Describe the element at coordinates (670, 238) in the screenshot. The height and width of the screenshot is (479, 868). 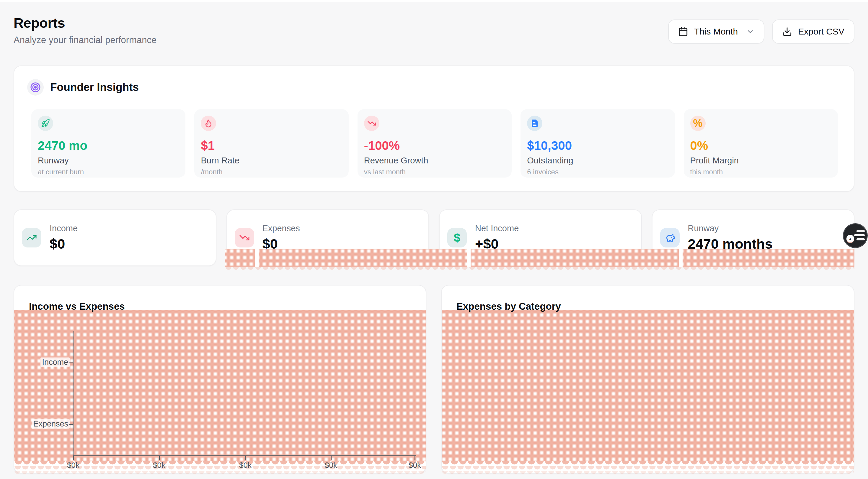
I see `piggy-bank-icon-wrap` at that location.